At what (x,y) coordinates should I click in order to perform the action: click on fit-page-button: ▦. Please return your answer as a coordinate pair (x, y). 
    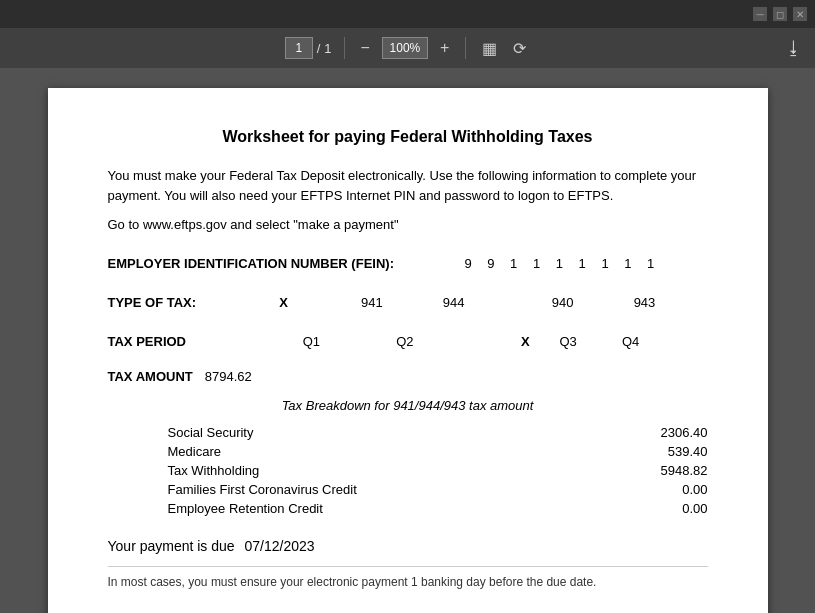
    Looking at the image, I should click on (490, 48).